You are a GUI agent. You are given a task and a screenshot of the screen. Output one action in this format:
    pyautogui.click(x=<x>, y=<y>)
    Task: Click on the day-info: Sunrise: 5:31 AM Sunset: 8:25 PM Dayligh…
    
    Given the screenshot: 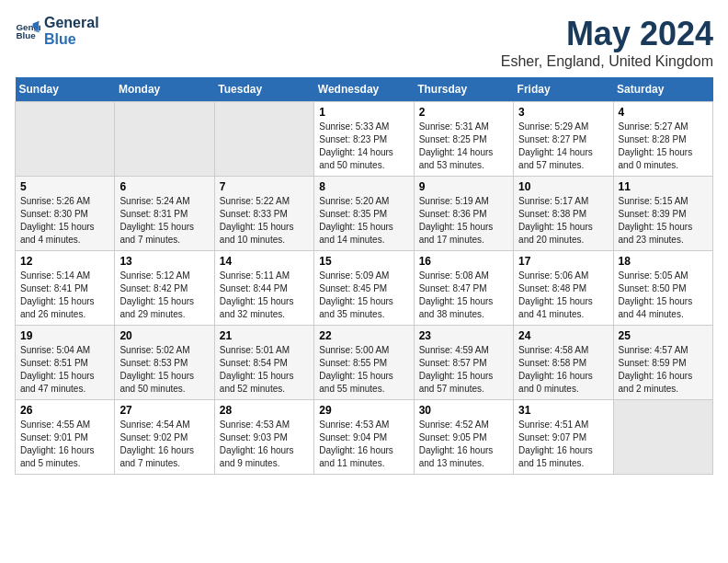 What is the action you would take?
    pyautogui.click(x=463, y=146)
    